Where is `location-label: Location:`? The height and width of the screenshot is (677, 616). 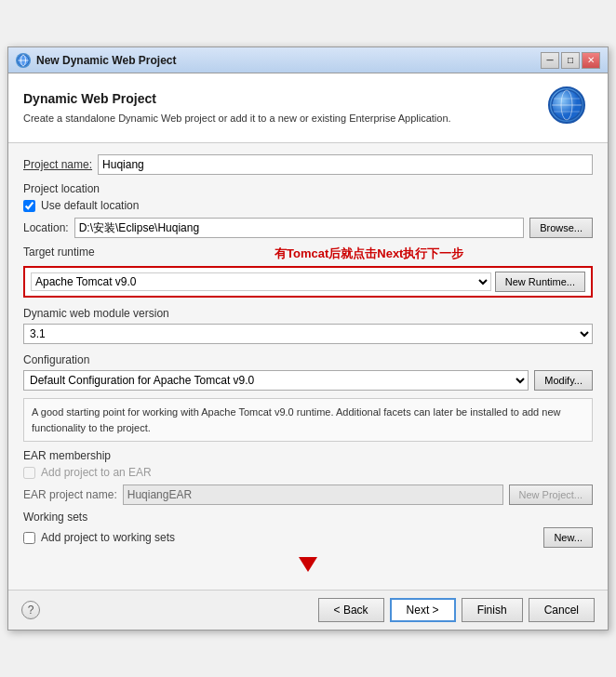 location-label: Location: is located at coordinates (47, 228).